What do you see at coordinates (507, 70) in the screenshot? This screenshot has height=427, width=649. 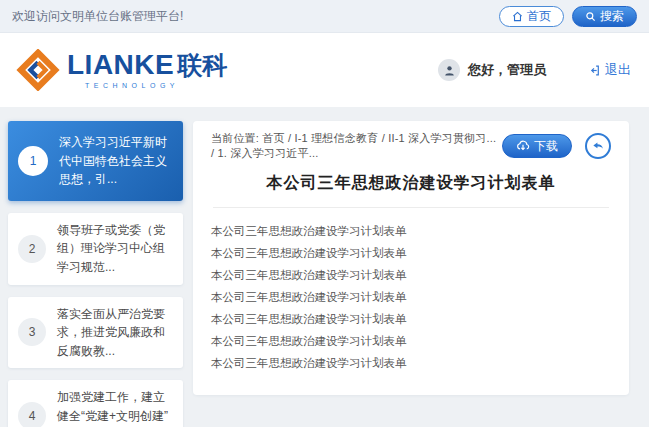 I see `greeting-text: 您好，管理员` at bounding box center [507, 70].